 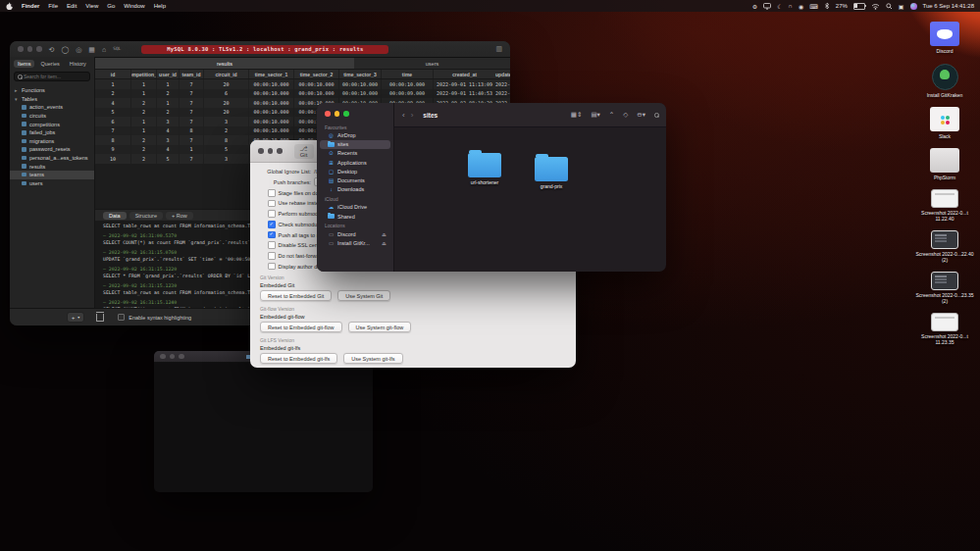 What do you see at coordinates (133, 6) in the screenshot?
I see `menu-window: Window` at bounding box center [133, 6].